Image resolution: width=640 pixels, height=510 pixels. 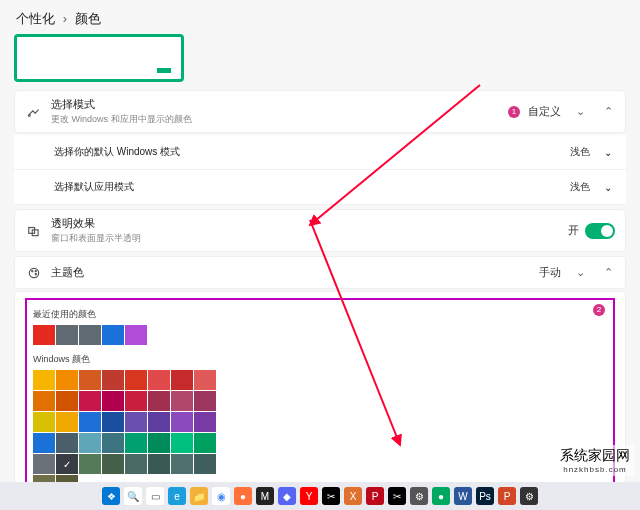 What do you see at coordinates (599, 310) in the screenshot?
I see `annotation-badge-2: 2` at bounding box center [599, 310].